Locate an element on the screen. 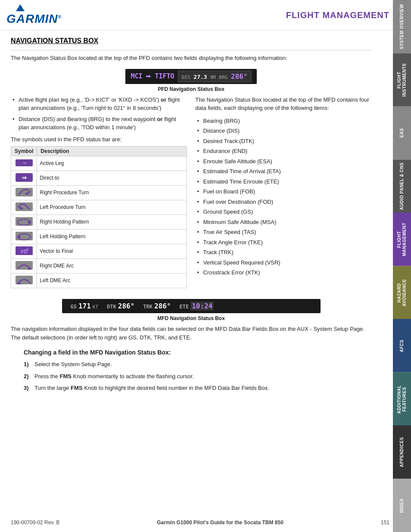 The width and height of the screenshot is (411, 532). right-dme-arc-icon is located at coordinates (24, 265).